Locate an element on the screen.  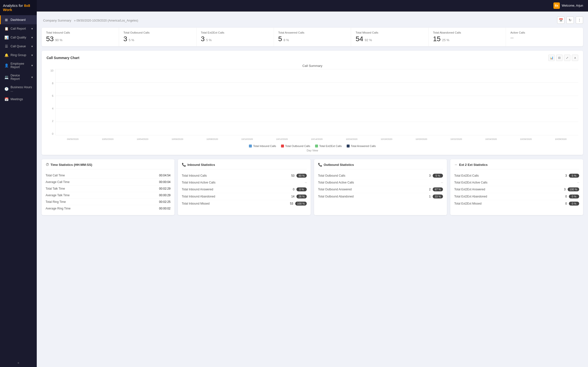
inbound-stat-row: Total Inbound Abandoned 14 26 % is located at coordinates (244, 196).